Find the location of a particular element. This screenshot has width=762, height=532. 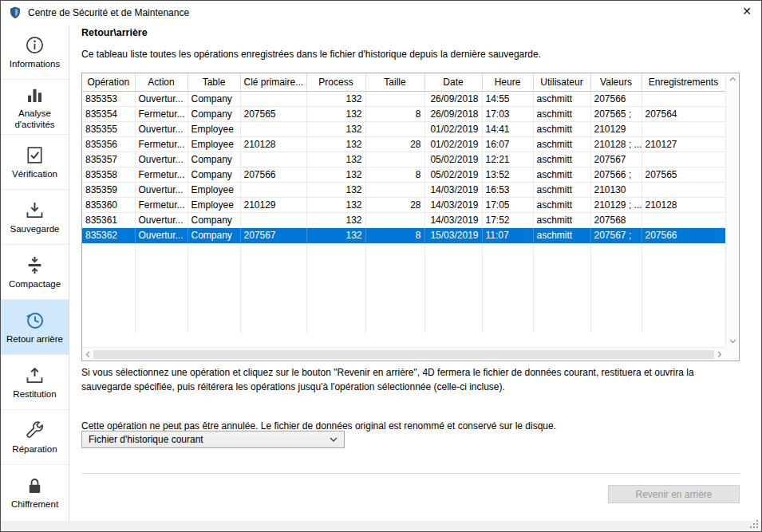

table-row: 835361Ouvertur...Company13214/03/201917:… is located at coordinates (404, 220).